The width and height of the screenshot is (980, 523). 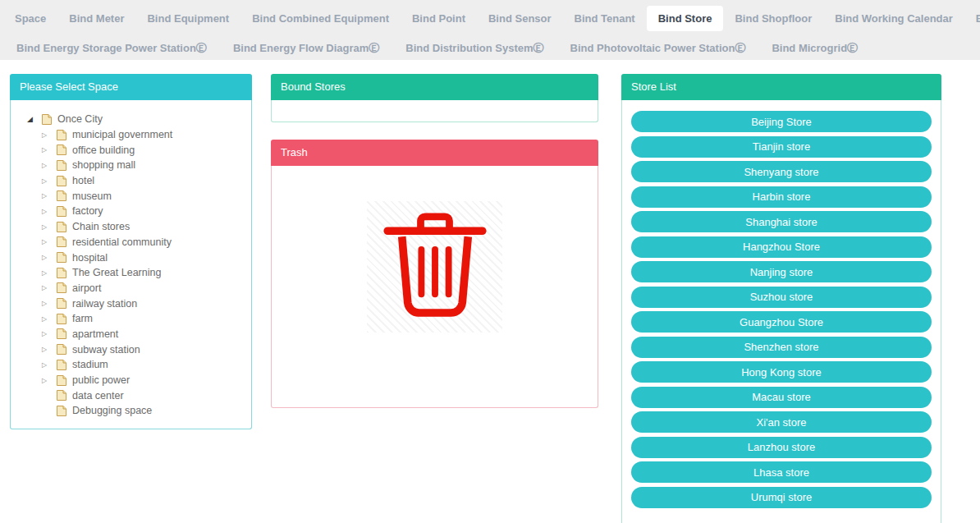 What do you see at coordinates (435, 267) in the screenshot?
I see `trash-icon` at bounding box center [435, 267].